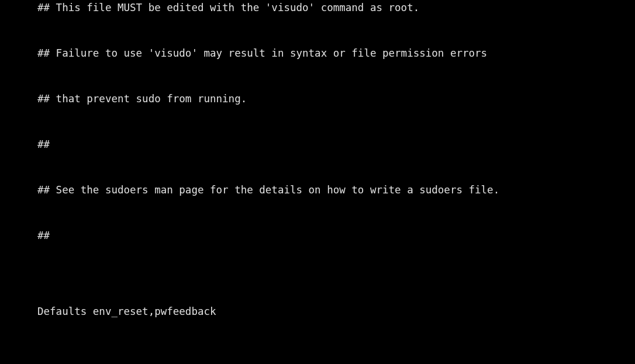 This screenshot has height=364, width=635. I want to click on editor-line: ## that prevent sudo from running., so click(318, 99).